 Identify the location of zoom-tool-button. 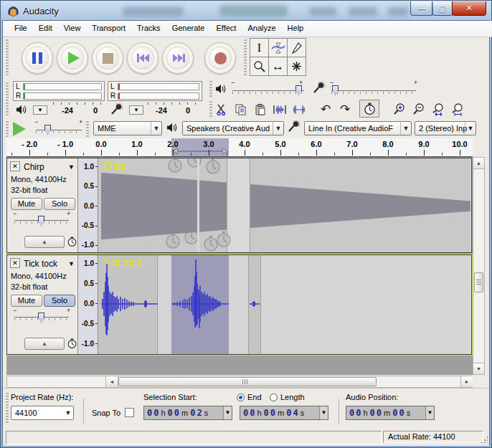
(260, 66).